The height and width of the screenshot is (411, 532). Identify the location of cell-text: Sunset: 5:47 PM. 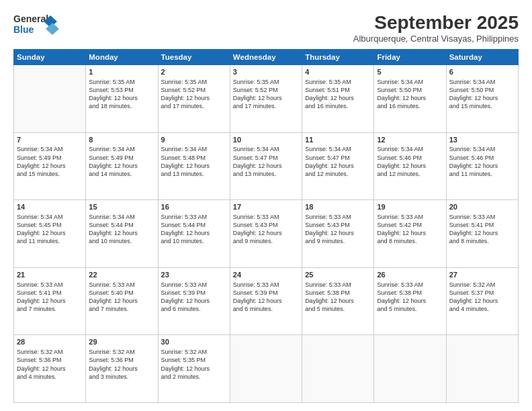
(266, 158).